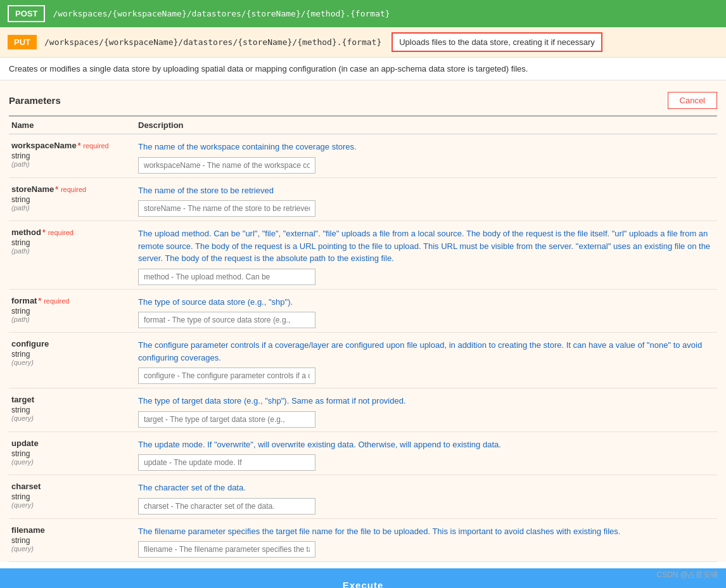 Image resolution: width=726 pixels, height=588 pixels. I want to click on watermark: CSDN @占星安喵, so click(687, 575).